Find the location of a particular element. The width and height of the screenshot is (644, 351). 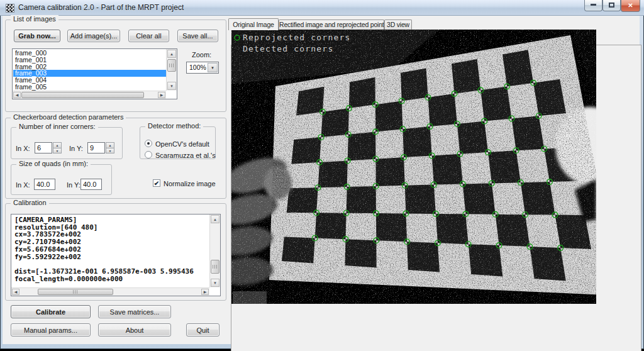

inner-y-field: 9 is located at coordinates (96, 148).